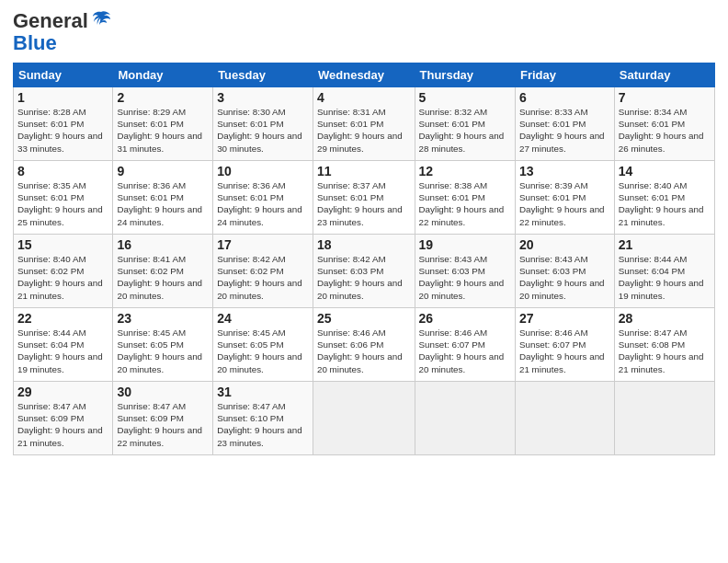 The width and height of the screenshot is (728, 563). I want to click on calendar-day-cell: 13Sunrise: 8:39 AMSunset: 6:01 PMDayligh…, so click(564, 198).